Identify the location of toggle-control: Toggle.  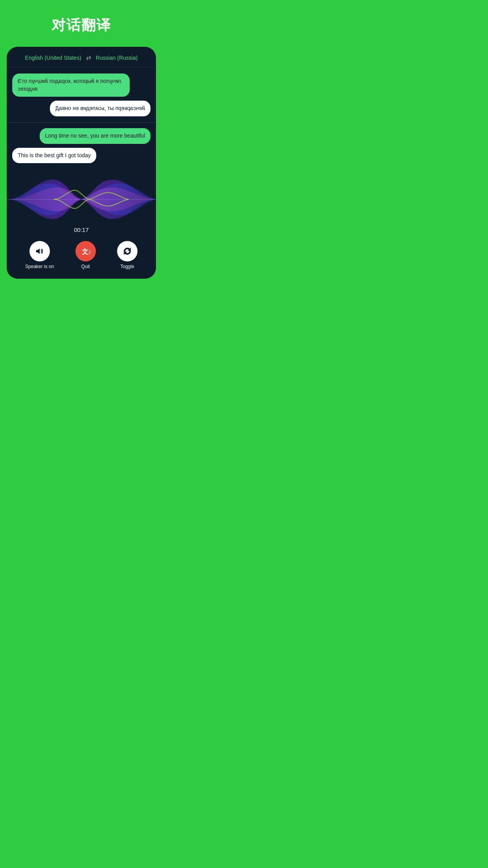
(127, 255).